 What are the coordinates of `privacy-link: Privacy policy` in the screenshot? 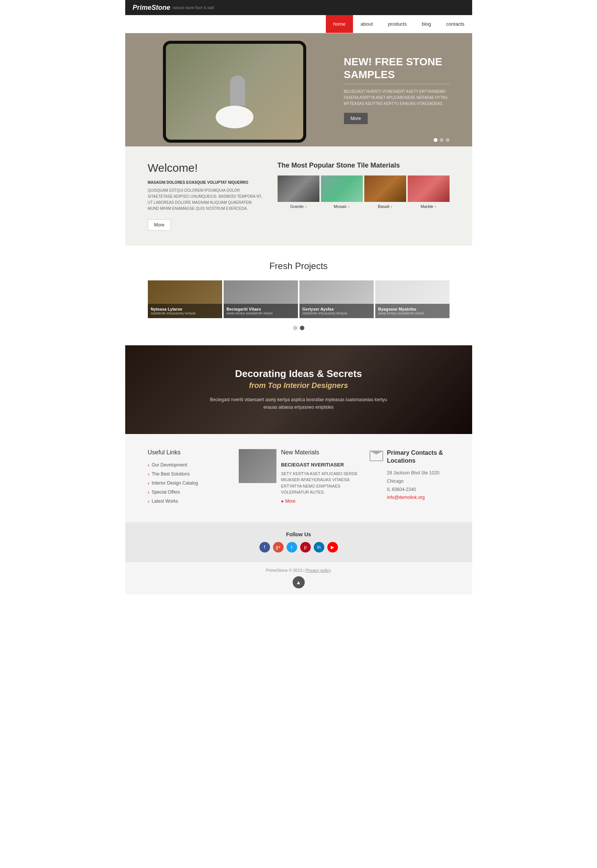 It's located at (318, 570).